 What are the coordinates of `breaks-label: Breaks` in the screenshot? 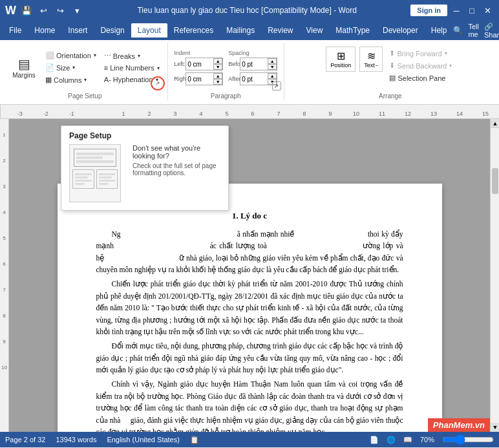 It's located at (124, 56).